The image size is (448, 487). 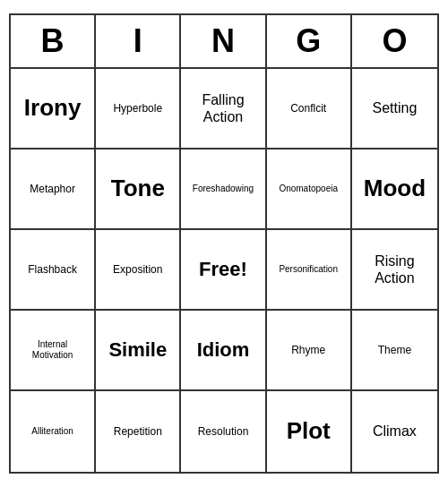 What do you see at coordinates (138, 269) in the screenshot?
I see `cell-text: Exposition` at bounding box center [138, 269].